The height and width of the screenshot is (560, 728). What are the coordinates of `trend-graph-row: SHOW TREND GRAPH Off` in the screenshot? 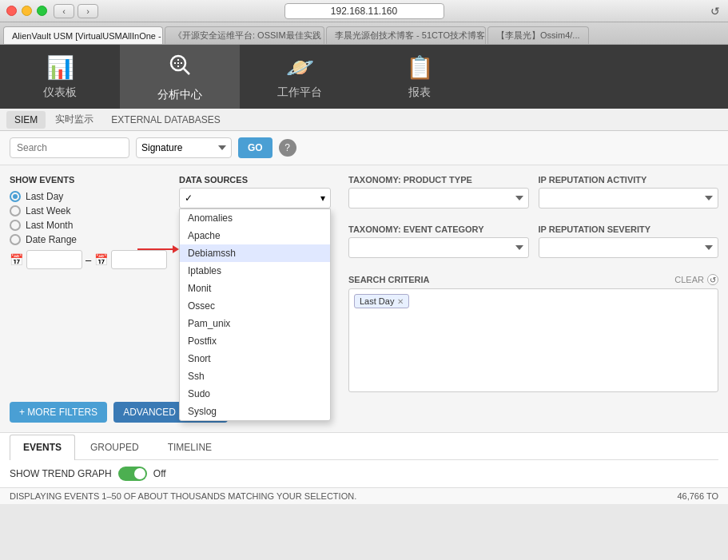 It's located at (364, 474).